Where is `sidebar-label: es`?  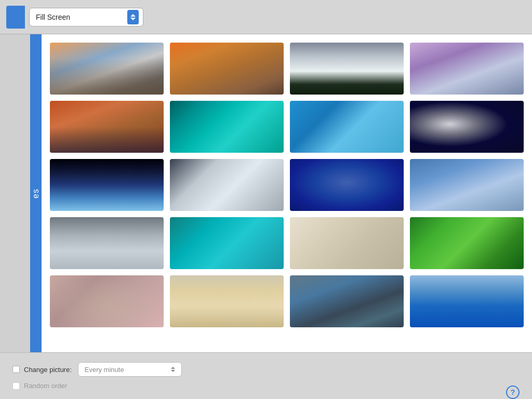 sidebar-label: es is located at coordinates (36, 193).